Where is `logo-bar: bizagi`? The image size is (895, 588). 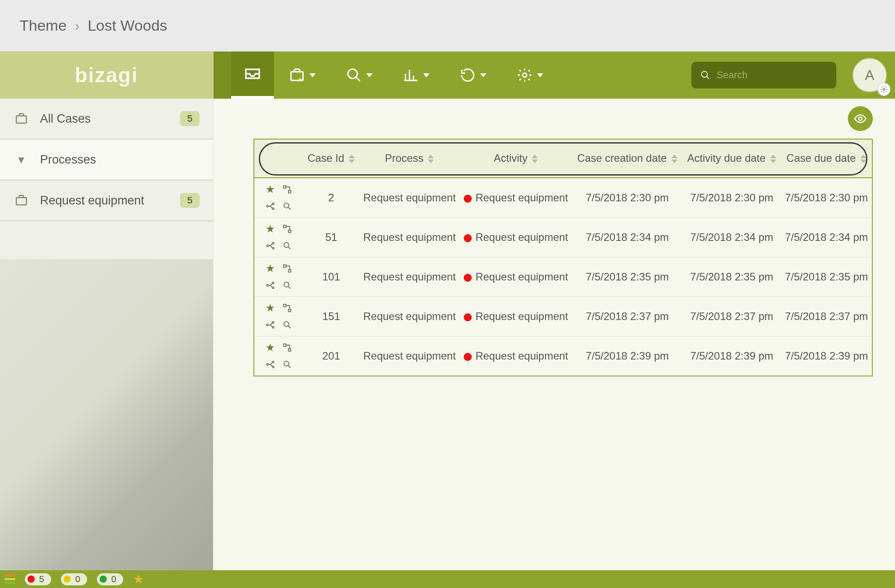 logo-bar: bizagi is located at coordinates (107, 75).